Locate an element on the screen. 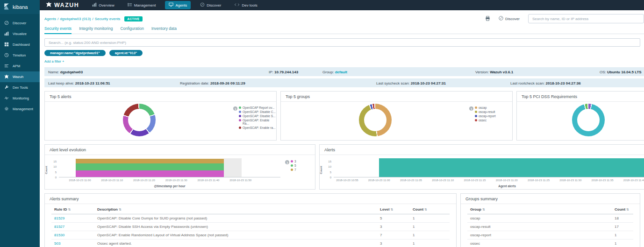 The image size is (644, 247). x-tick-label: 2018-10-23 11:40 is located at coordinates (208, 180).